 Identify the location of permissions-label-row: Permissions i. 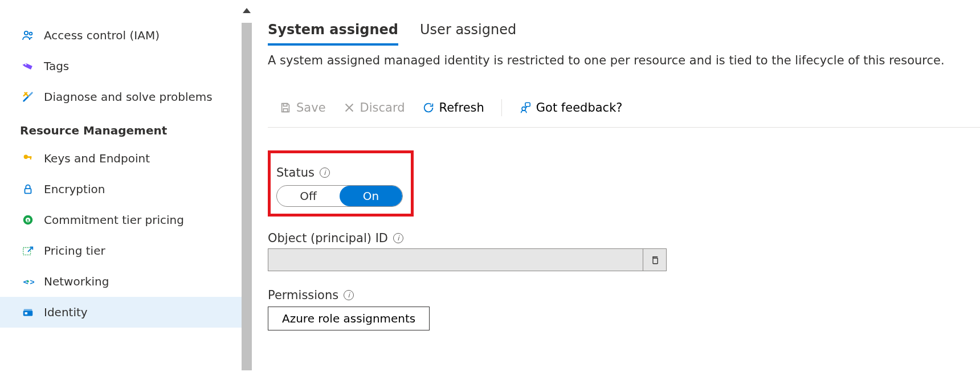
(624, 295).